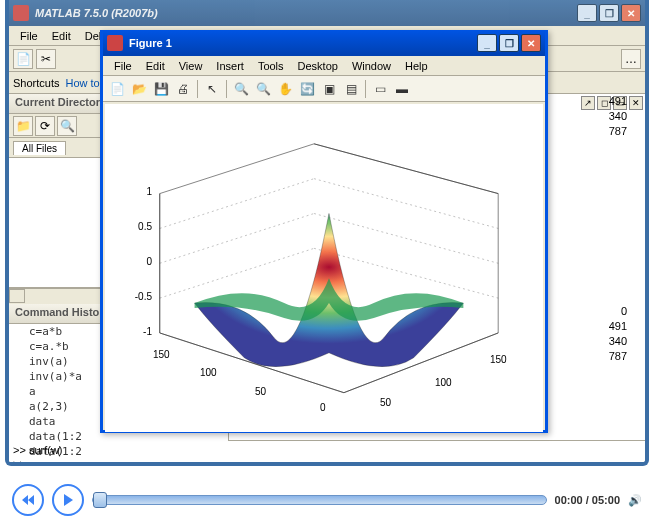 Image resolution: width=654 pixels, height=526 pixels. What do you see at coordinates (324, 43) in the screenshot?
I see `figure-titlebar: Figure 1 _ ❐ ✕` at bounding box center [324, 43].